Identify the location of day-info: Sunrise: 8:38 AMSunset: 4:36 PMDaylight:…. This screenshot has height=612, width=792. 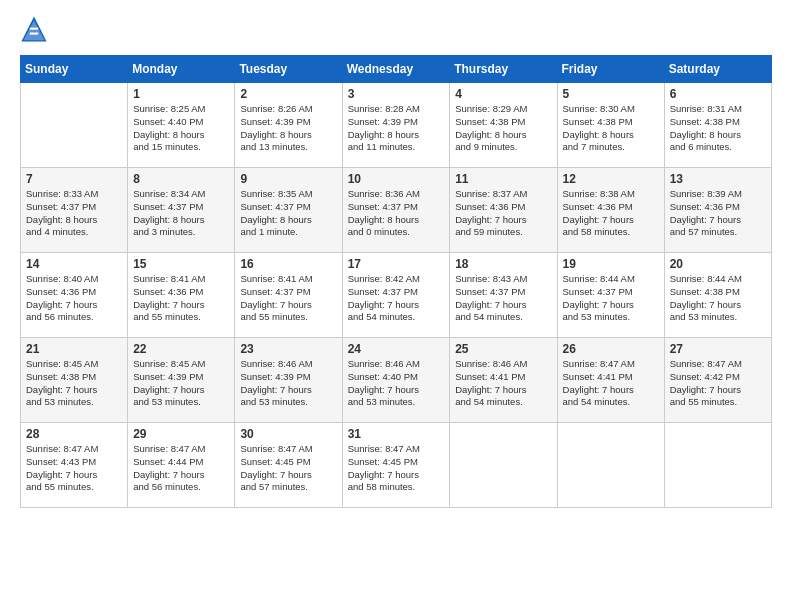
(611, 214).